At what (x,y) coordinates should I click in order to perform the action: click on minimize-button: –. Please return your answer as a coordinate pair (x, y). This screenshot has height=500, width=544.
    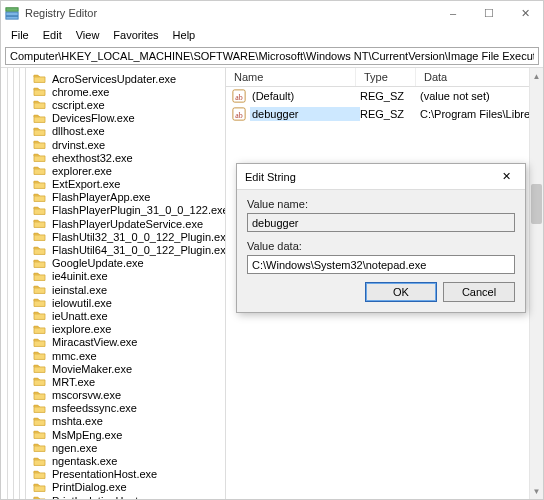
    Looking at the image, I should click on (453, 13).